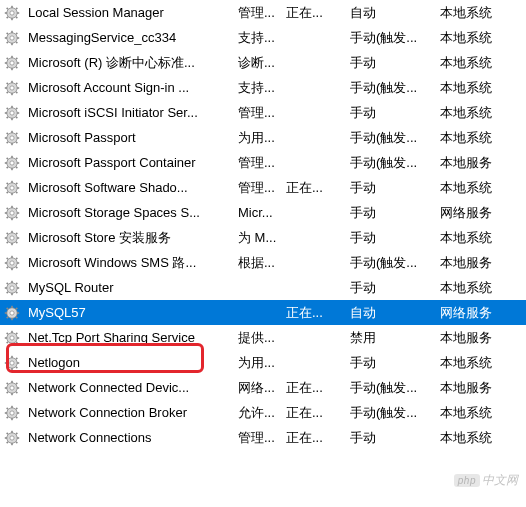 Image resolution: width=526 pixels, height=507 pixels. Describe the element at coordinates (258, 438) in the screenshot. I see `service-description: 管理...` at that location.